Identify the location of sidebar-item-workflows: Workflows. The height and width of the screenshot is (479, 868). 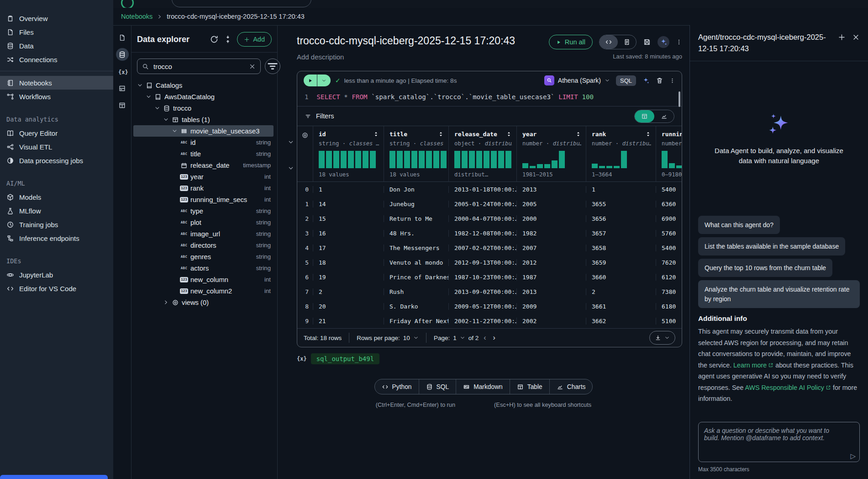
(57, 96).